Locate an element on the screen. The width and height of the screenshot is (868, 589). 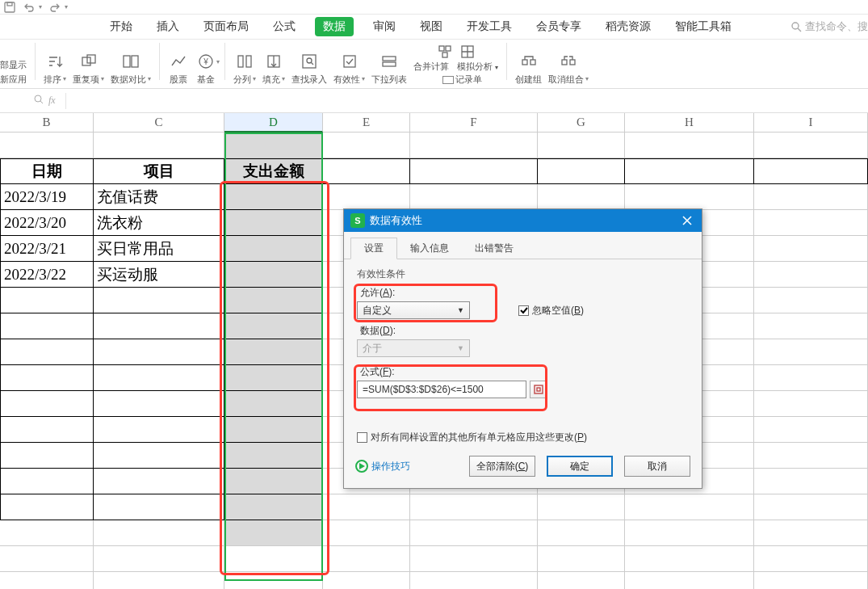
tips-link: 操作技巧 is located at coordinates (383, 467).